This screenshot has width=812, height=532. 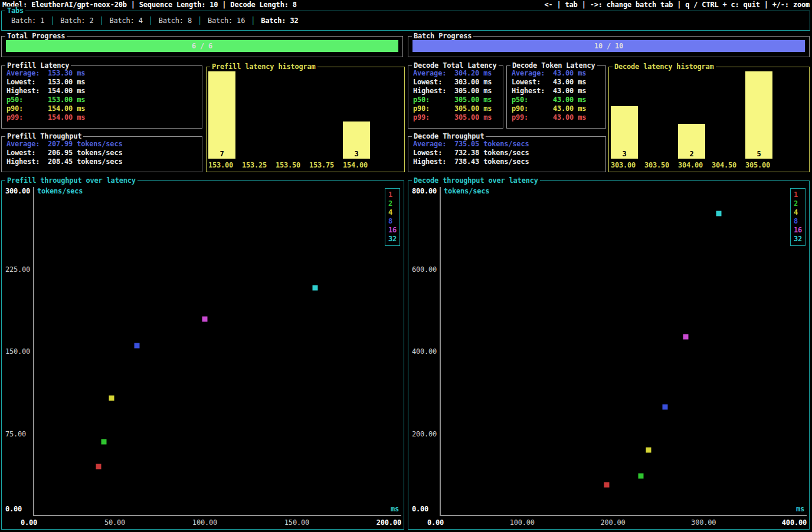 What do you see at coordinates (211, 523) in the screenshot?
I see `prefill-scatter-x-axis: 0.0050.00100.00150.00200.00` at bounding box center [211, 523].